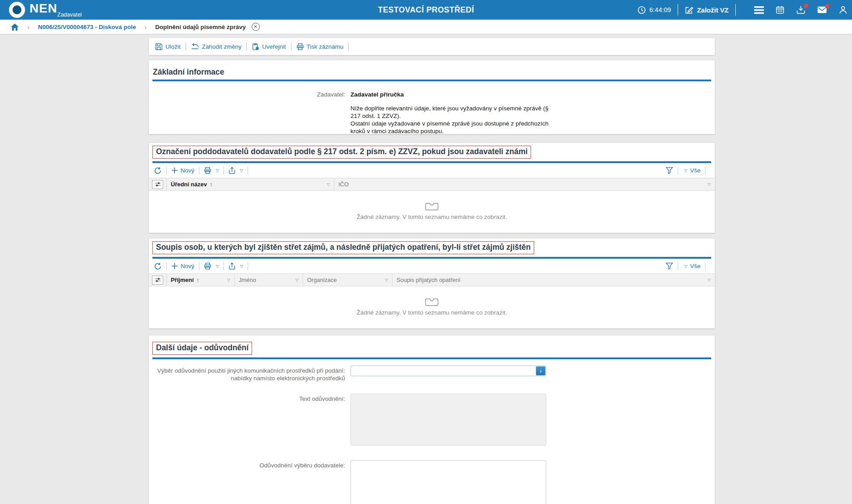 The height and width of the screenshot is (504, 852). I want to click on home-icon, so click(15, 27).